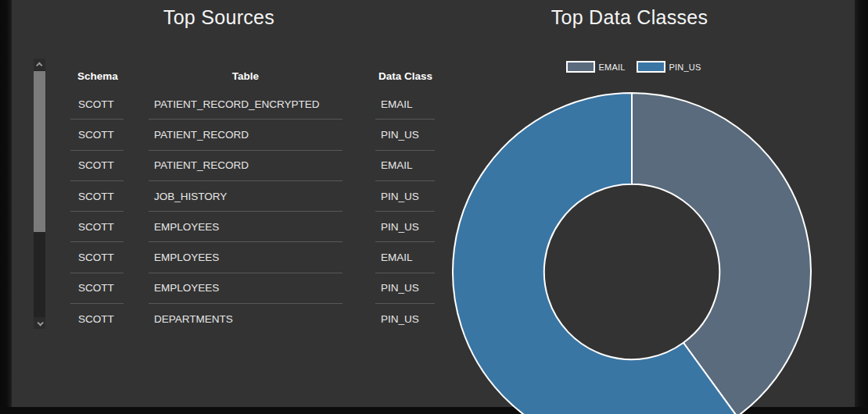 This screenshot has height=414, width=868. I want to click on cell-table: DEPARTMENTS, so click(246, 319).